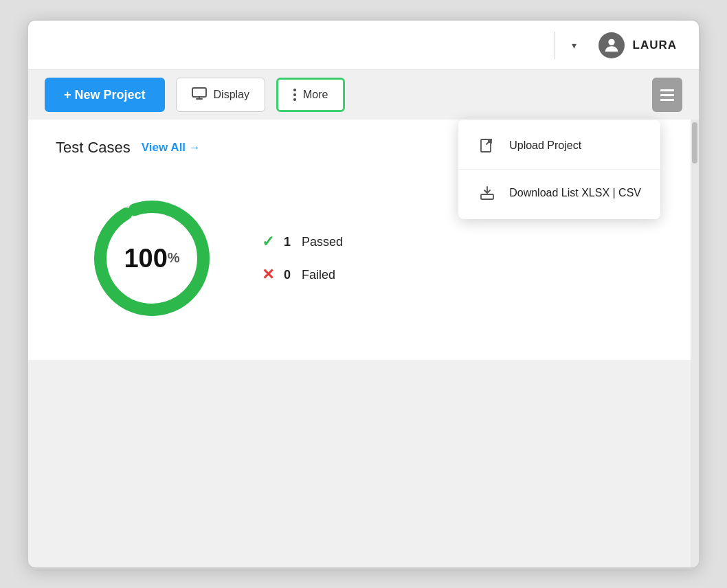  What do you see at coordinates (575, 193) in the screenshot?
I see `download-list-label: Download List XLSX | CSV` at bounding box center [575, 193].